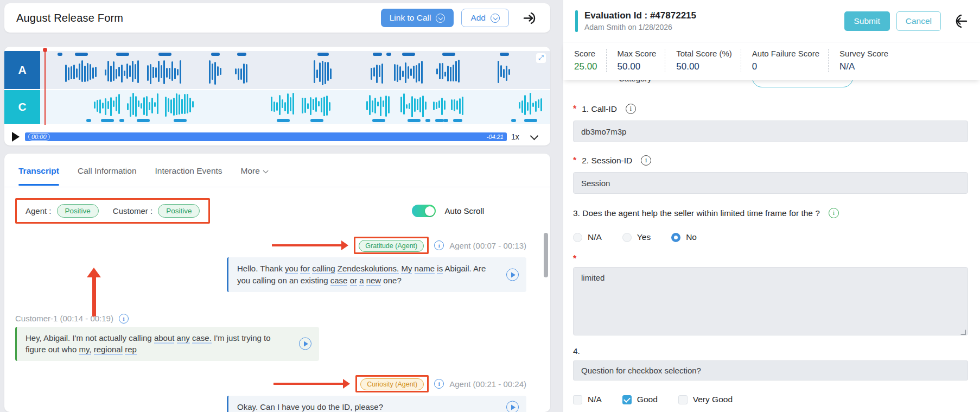  Describe the element at coordinates (771, 183) in the screenshot. I see `q2-session-id-input` at that location.